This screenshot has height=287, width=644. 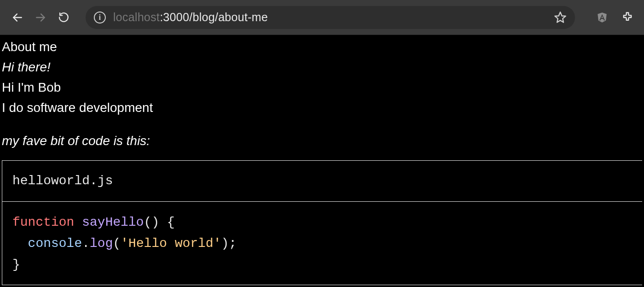 I want to click on angular-devtools-icon, so click(x=602, y=18).